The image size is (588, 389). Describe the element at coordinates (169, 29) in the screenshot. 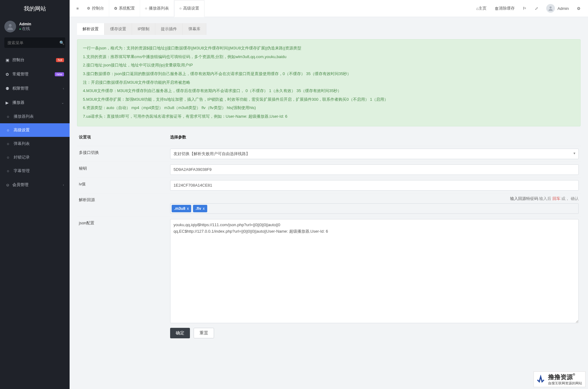

I see `subtab-tip-plugin: 提示插件` at that location.